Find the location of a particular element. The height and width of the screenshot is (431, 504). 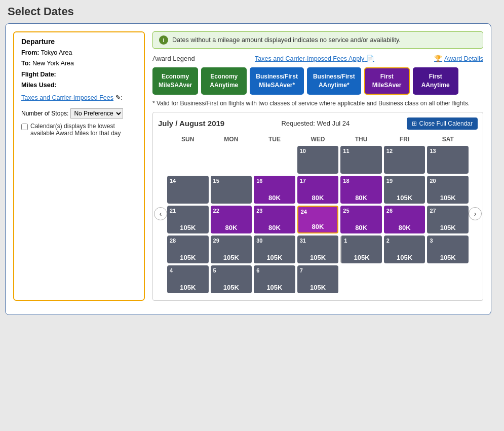

departure-title: Departure is located at coordinates (79, 42).